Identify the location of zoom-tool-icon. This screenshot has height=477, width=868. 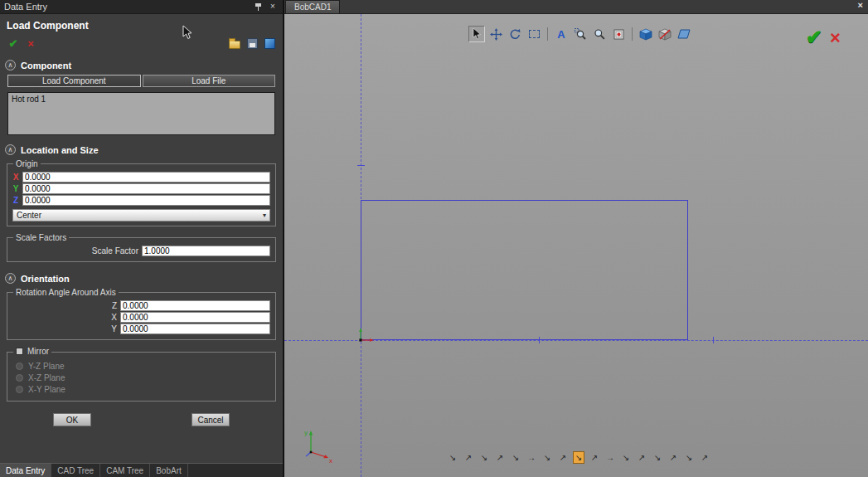
(599, 34).